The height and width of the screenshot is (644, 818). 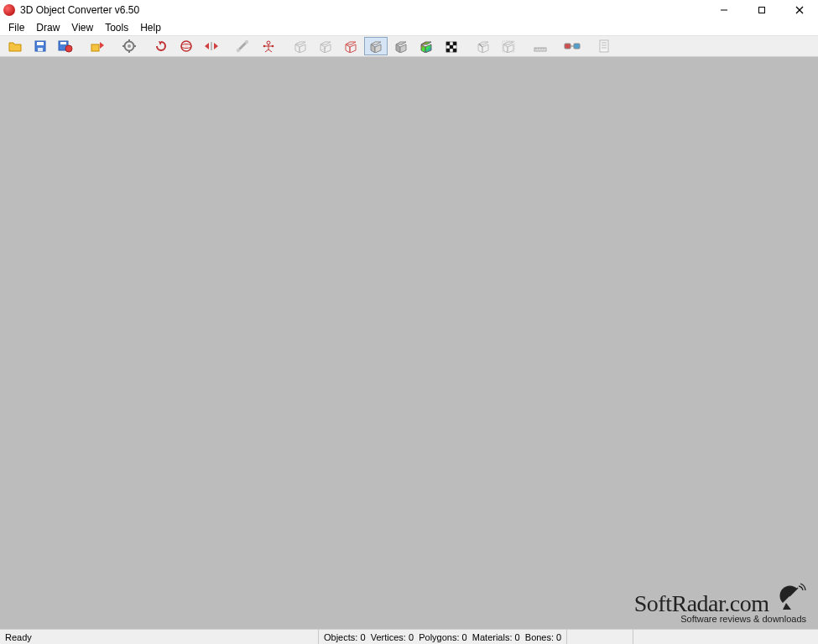 I want to click on hiddenline-view-icon, so click(x=326, y=46).